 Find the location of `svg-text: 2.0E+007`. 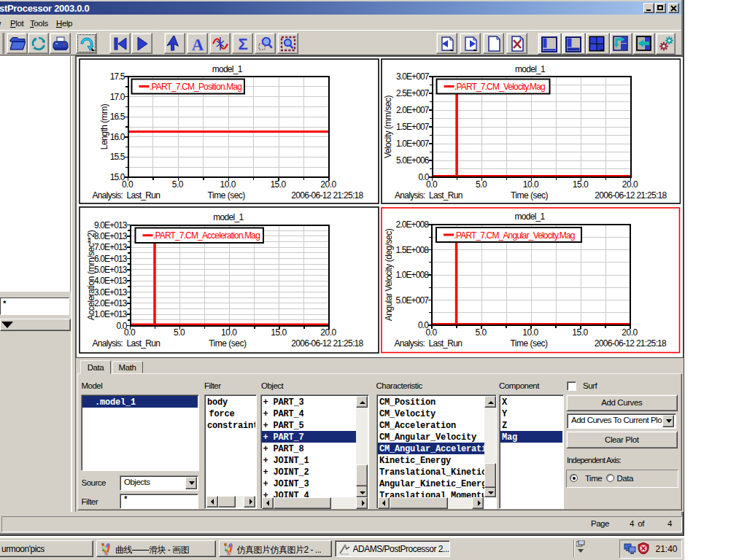

svg-text: 2.0E+007 is located at coordinates (412, 110).